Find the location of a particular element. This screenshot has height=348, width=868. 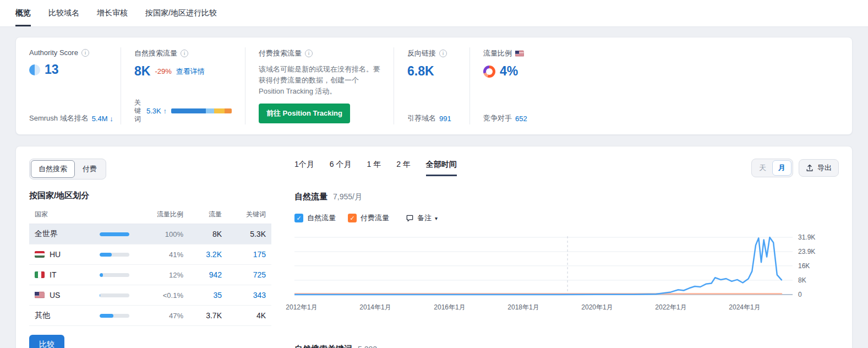

share-percent: <0.1% is located at coordinates (173, 295).